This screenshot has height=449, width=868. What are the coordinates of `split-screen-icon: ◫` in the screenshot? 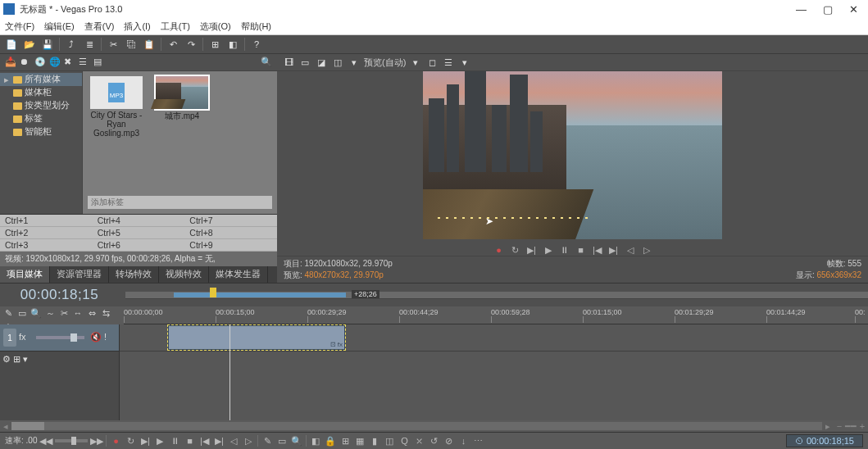 It's located at (338, 62).